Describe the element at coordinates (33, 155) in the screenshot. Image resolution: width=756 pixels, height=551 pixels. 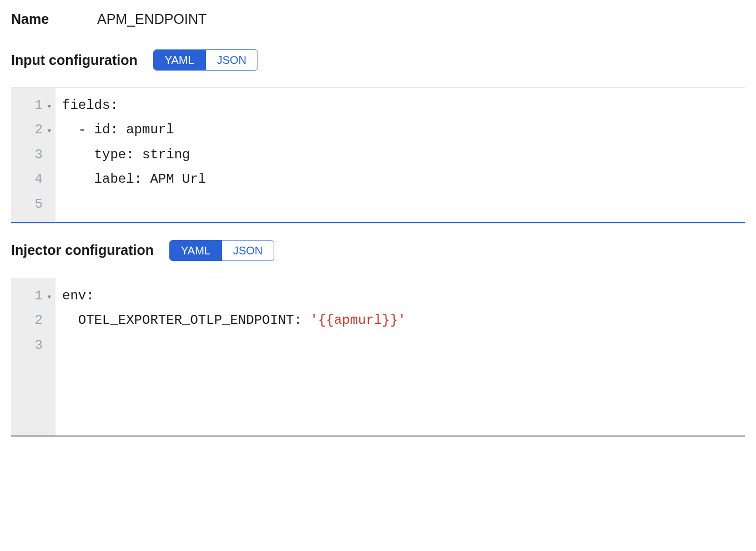
I see `input-config-gutter: 1▼2▼345` at that location.